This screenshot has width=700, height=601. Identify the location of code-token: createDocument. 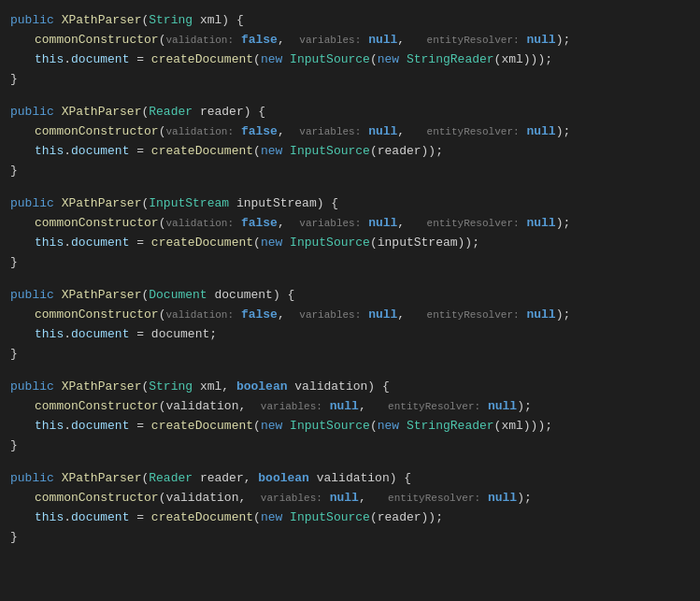
(202, 243).